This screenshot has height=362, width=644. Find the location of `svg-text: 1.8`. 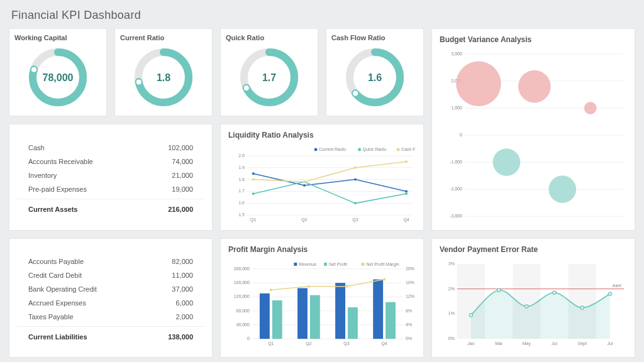

svg-text: 1.8 is located at coordinates (242, 180).